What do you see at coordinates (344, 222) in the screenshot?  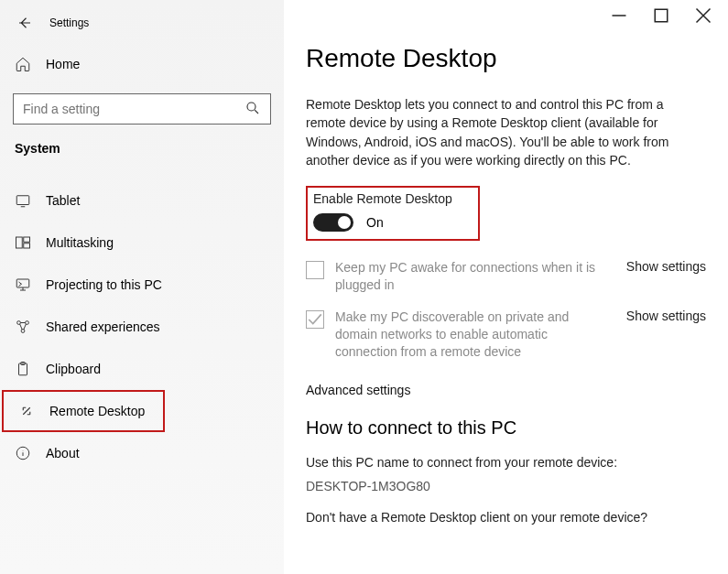 I see `toggle-knob` at bounding box center [344, 222].